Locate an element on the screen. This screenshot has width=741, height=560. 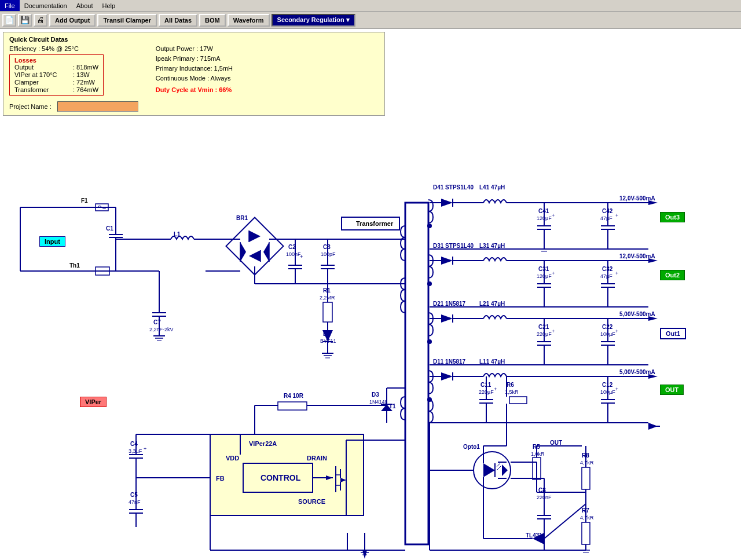
menu-help: Help is located at coordinates (109, 6).